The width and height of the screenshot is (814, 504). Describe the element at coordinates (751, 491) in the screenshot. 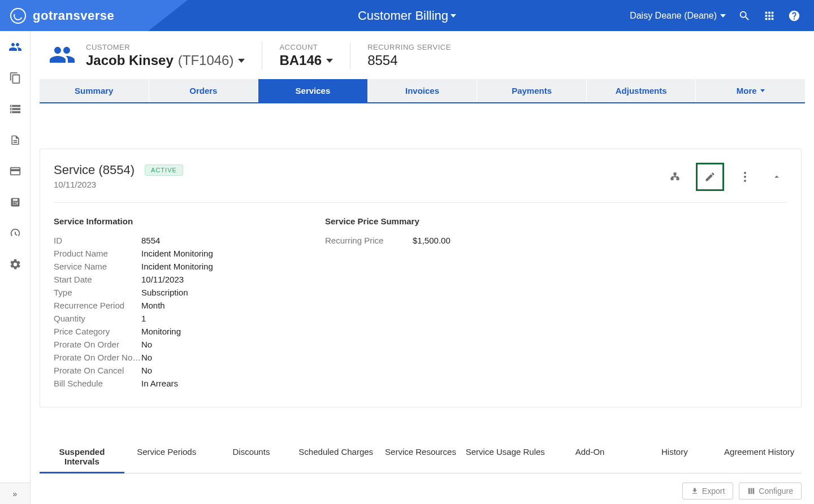

I see `columns-icon` at that location.